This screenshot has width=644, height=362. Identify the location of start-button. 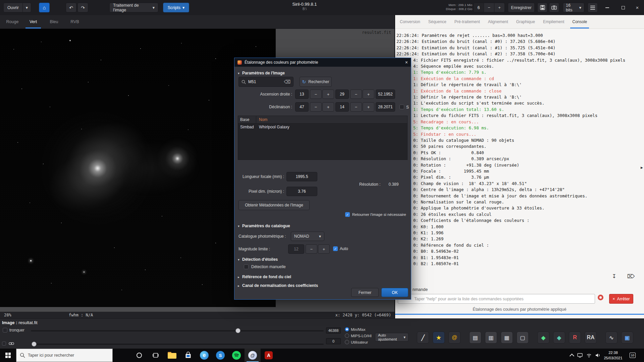
(8, 355).